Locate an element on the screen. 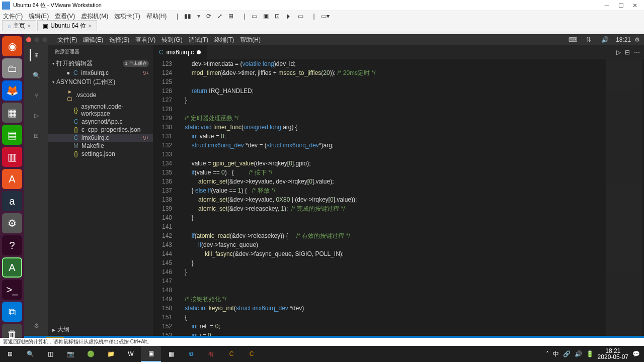 Image resolution: width=644 pixels, height=362 pixels. sidebar-item: {}settings.json is located at coordinates (101, 154).